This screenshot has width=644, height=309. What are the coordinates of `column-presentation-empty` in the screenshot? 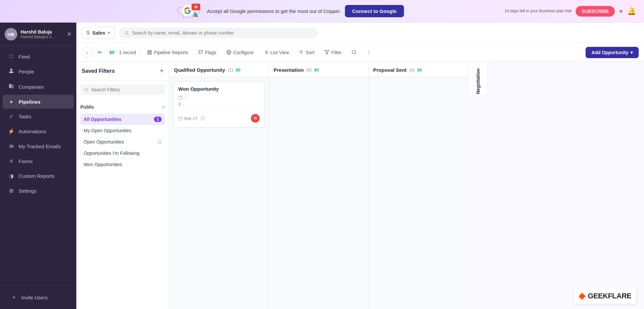 It's located at (319, 92).